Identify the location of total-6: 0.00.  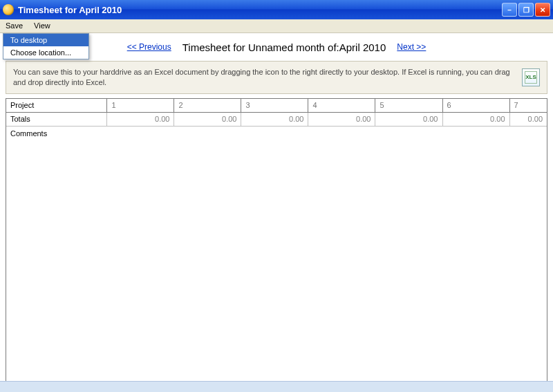
(477, 119).